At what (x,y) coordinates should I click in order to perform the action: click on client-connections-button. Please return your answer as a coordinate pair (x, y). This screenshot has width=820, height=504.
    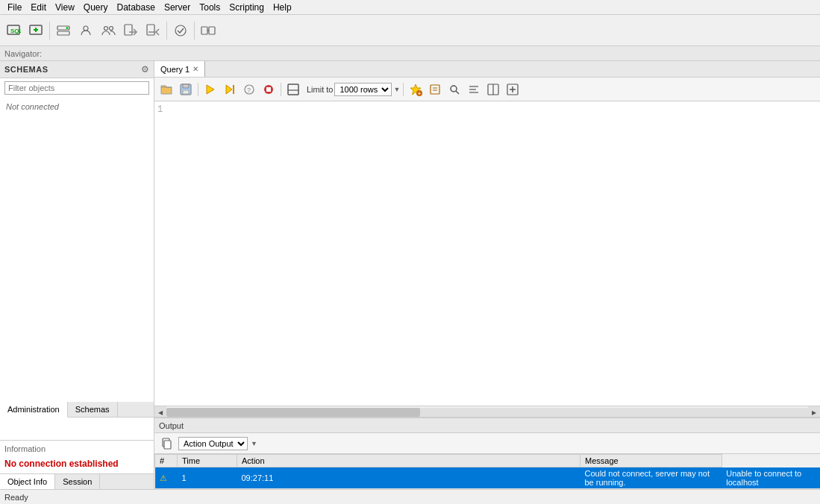
    Looking at the image, I should click on (86, 31).